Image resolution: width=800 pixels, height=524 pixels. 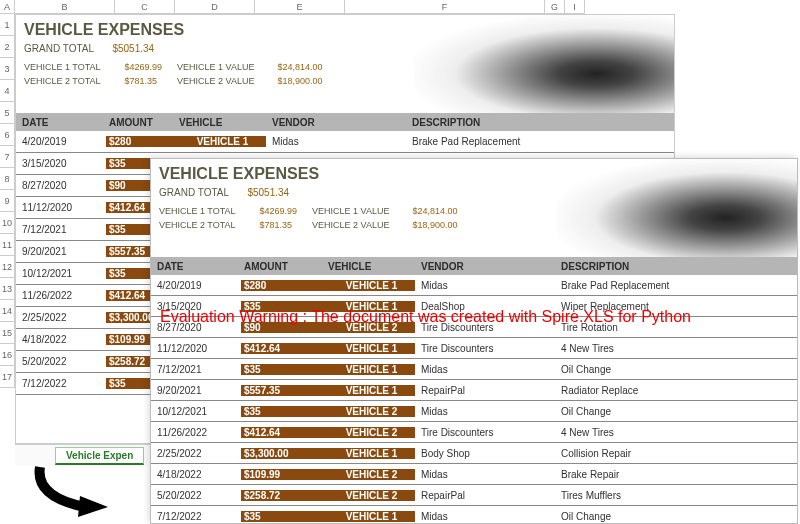 What do you see at coordinates (283, 474) in the screenshot?
I see `cell-amount: $109.99` at bounding box center [283, 474].